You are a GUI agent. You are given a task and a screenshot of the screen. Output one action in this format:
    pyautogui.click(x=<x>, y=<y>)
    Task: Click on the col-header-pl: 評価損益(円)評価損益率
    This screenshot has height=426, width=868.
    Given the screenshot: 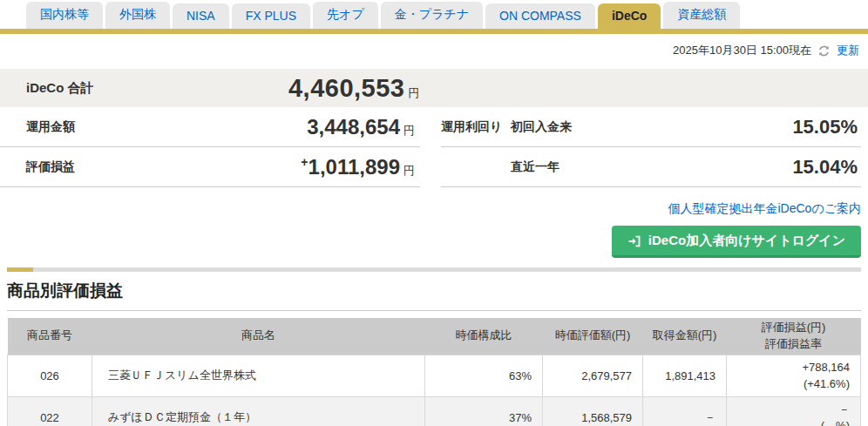 What is the action you would take?
    pyautogui.click(x=794, y=336)
    